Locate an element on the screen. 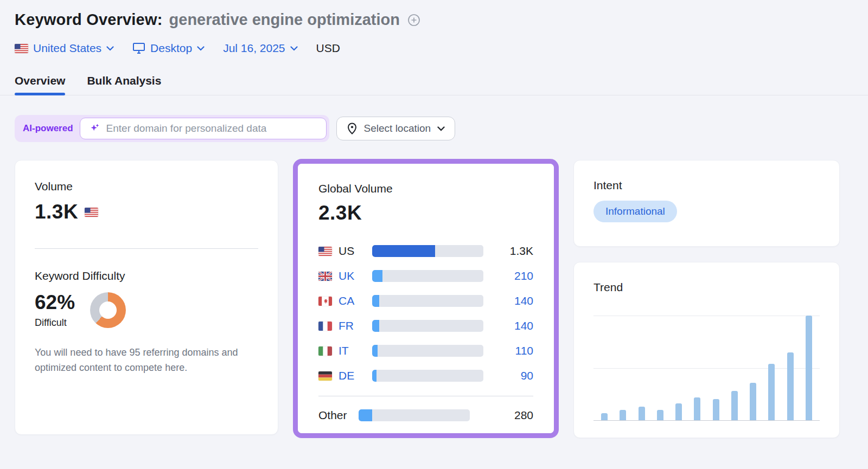 The height and width of the screenshot is (469, 868). trend-bars is located at coordinates (706, 368).